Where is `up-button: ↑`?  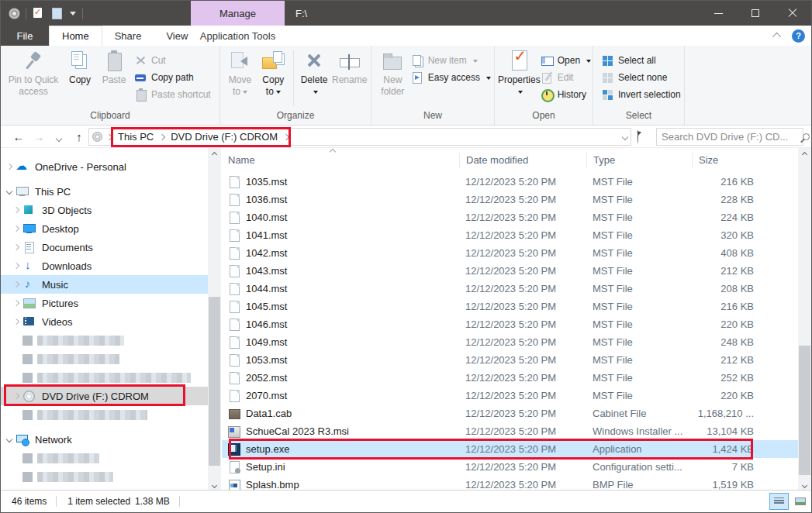
up-button: ↑ is located at coordinates (79, 136).